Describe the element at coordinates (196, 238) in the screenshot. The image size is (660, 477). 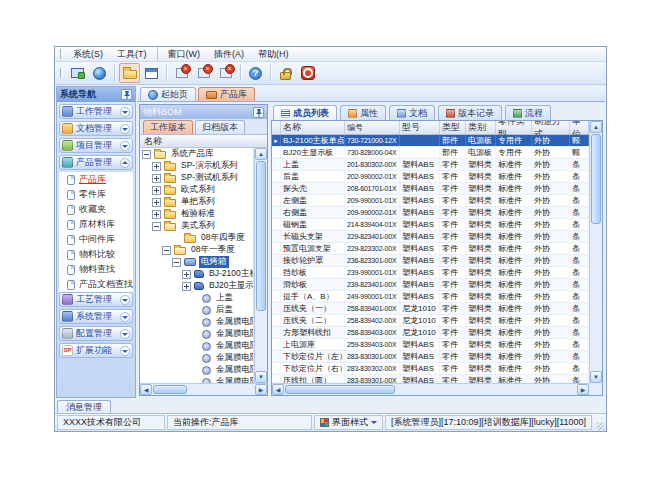
I see `tree-node: 08年四季度` at that location.